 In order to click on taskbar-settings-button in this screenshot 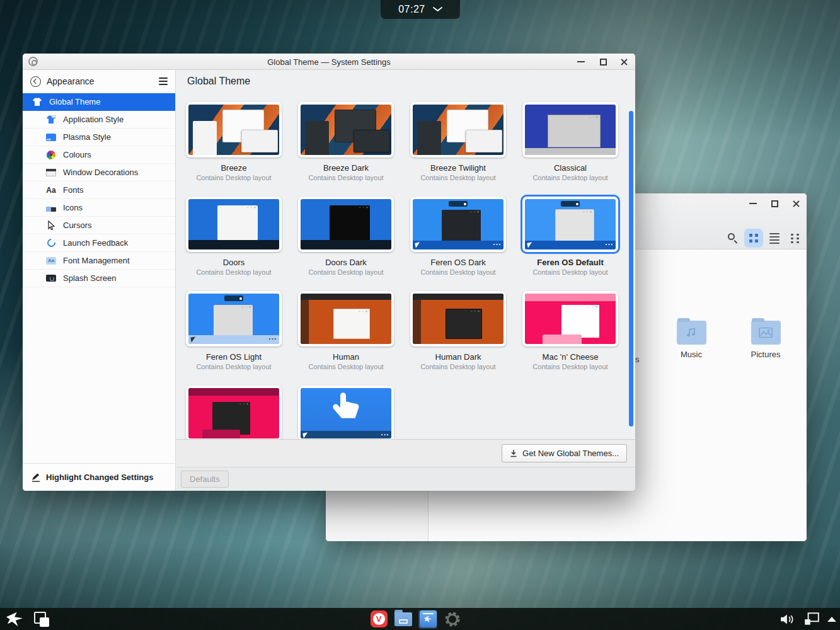, I will do `click(452, 619)`.